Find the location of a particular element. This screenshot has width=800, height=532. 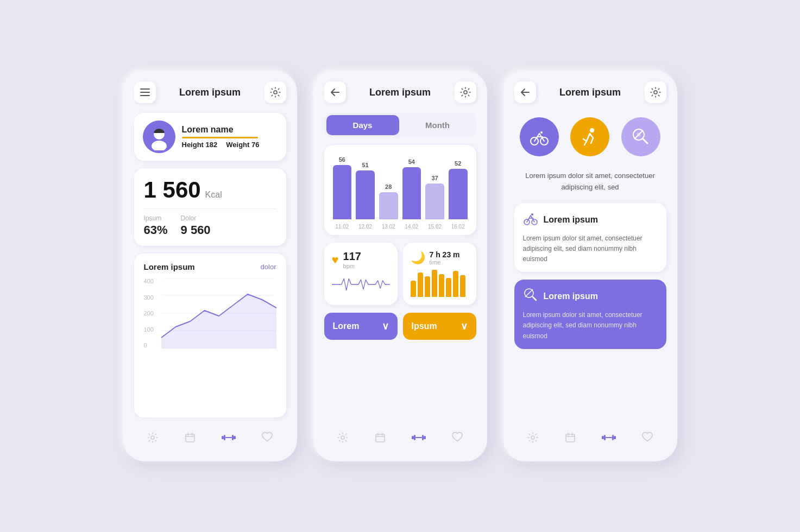

dropdown-ipsum-label: Ipsum is located at coordinates (425, 326).